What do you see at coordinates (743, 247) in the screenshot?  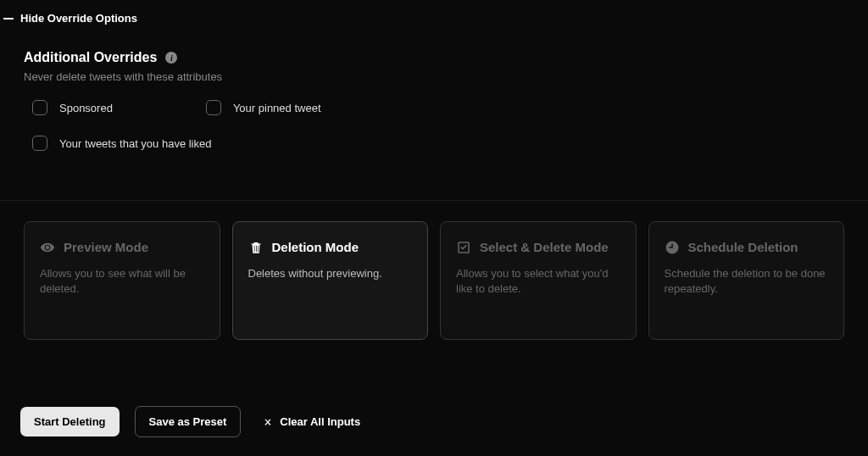 I see `mode-title: Schedule Deletion` at bounding box center [743, 247].